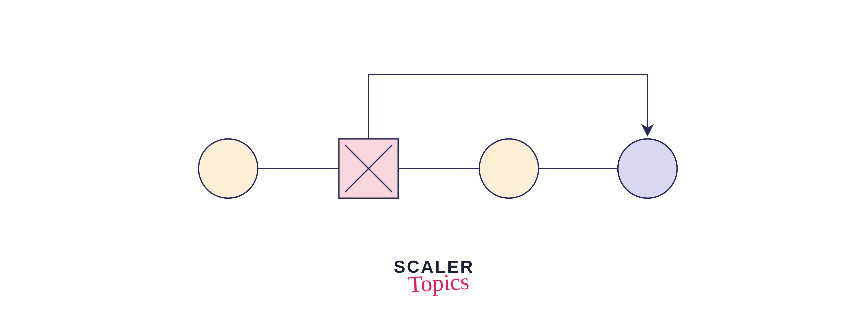 This screenshot has width=868, height=334. I want to click on bypass-arrow, so click(508, 107).